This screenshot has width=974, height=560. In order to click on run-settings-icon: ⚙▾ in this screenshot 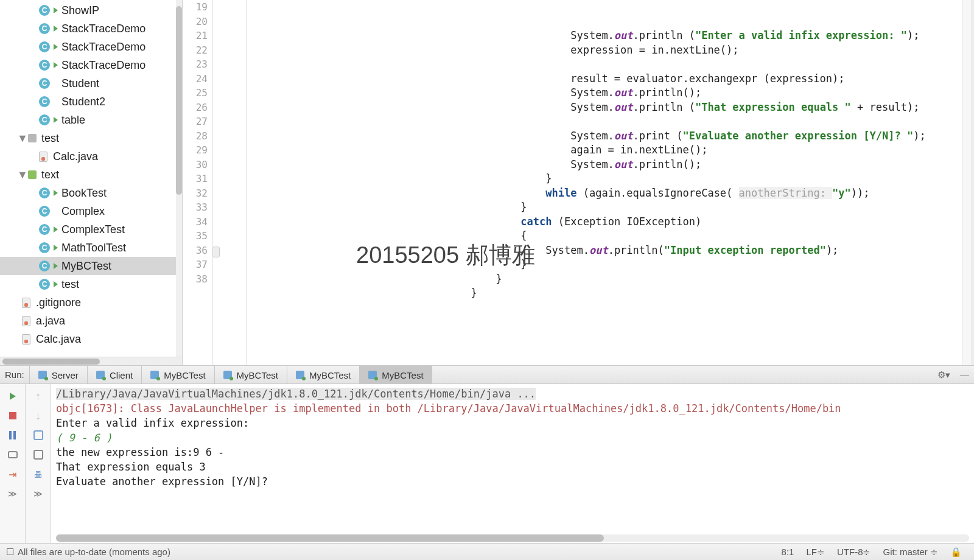, I will do `click(944, 375)`.